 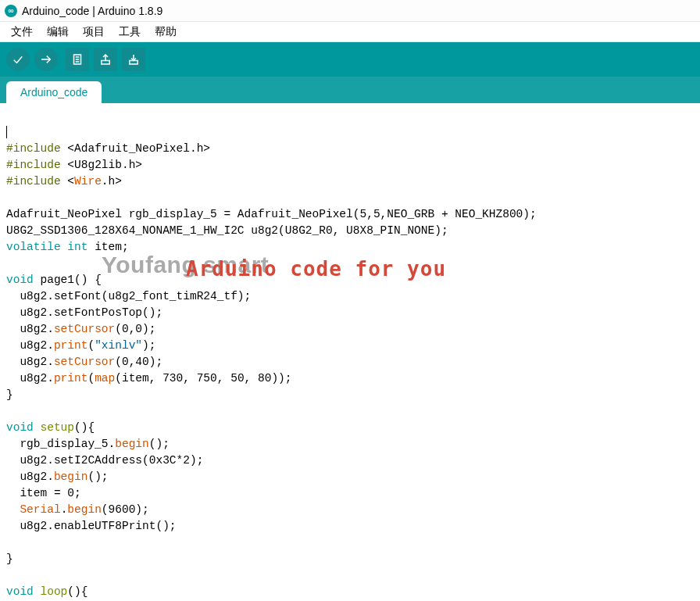 What do you see at coordinates (12, 510) in the screenshot?
I see `code-token` at bounding box center [12, 510].